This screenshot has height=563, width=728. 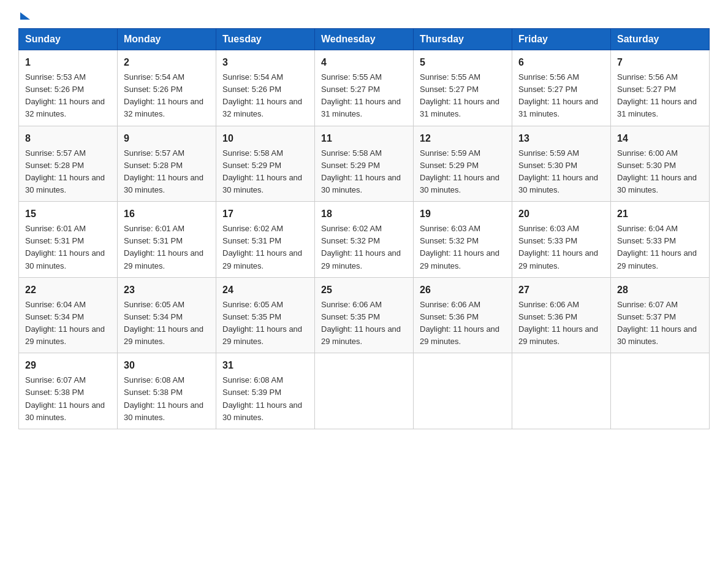 What do you see at coordinates (69, 39) in the screenshot?
I see `weekday-sunday: Sunday` at bounding box center [69, 39].